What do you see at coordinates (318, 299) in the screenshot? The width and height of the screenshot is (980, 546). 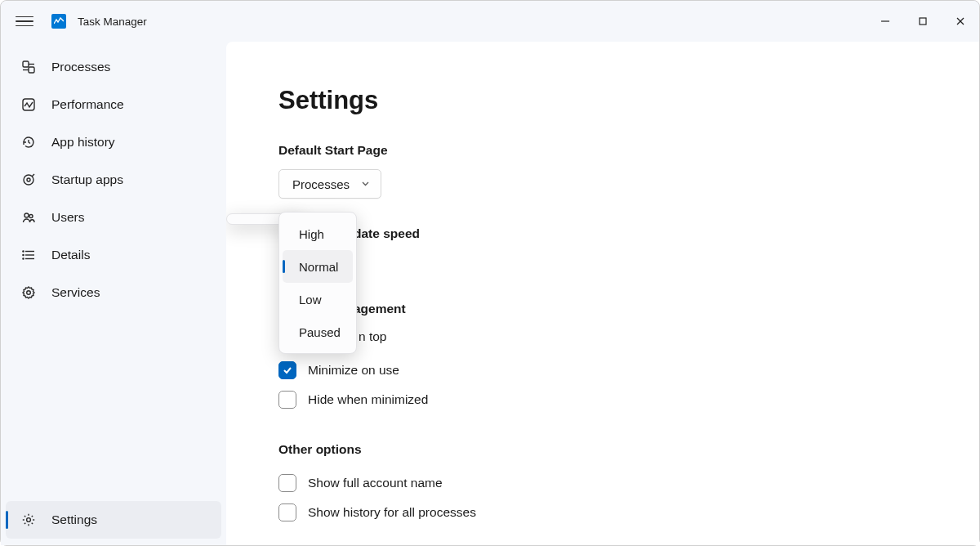 I see `dropdown-option-low: Low` at bounding box center [318, 299].